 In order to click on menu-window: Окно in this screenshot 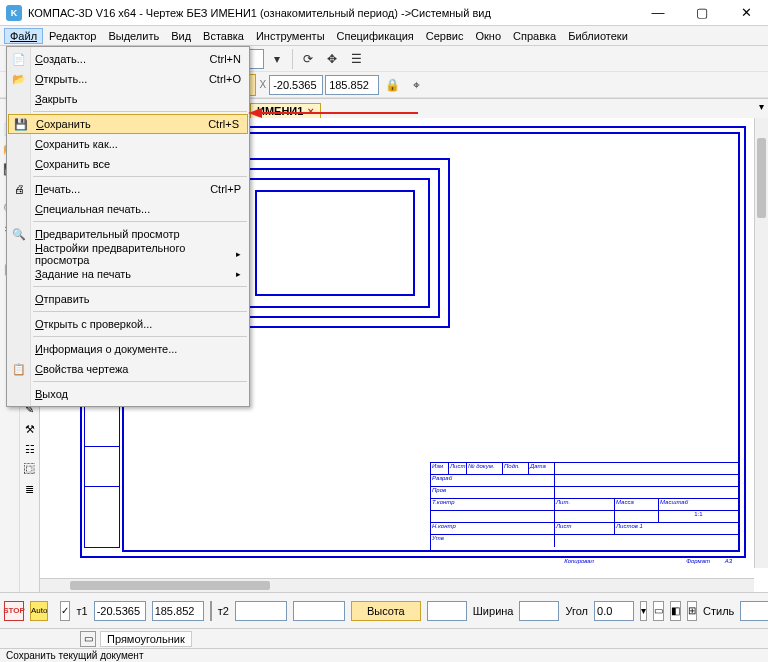, I will do `click(488, 36)`.